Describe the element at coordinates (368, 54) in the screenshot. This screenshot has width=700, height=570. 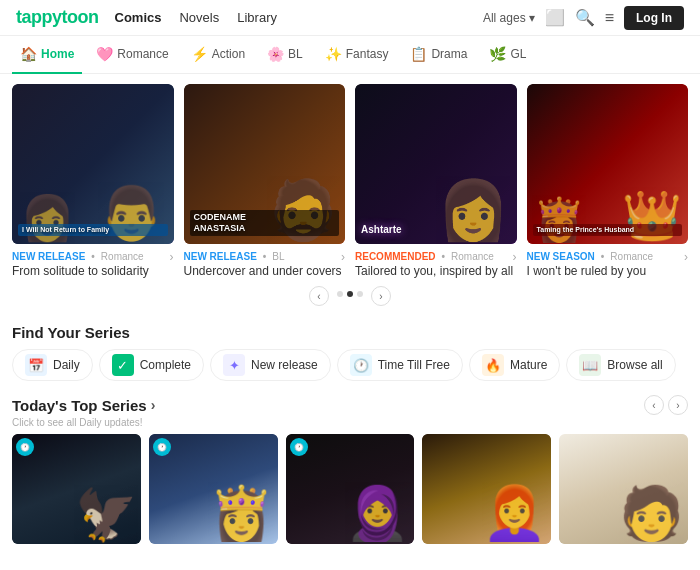
I see `subnav-fantasy-label: Fantasy` at that location.